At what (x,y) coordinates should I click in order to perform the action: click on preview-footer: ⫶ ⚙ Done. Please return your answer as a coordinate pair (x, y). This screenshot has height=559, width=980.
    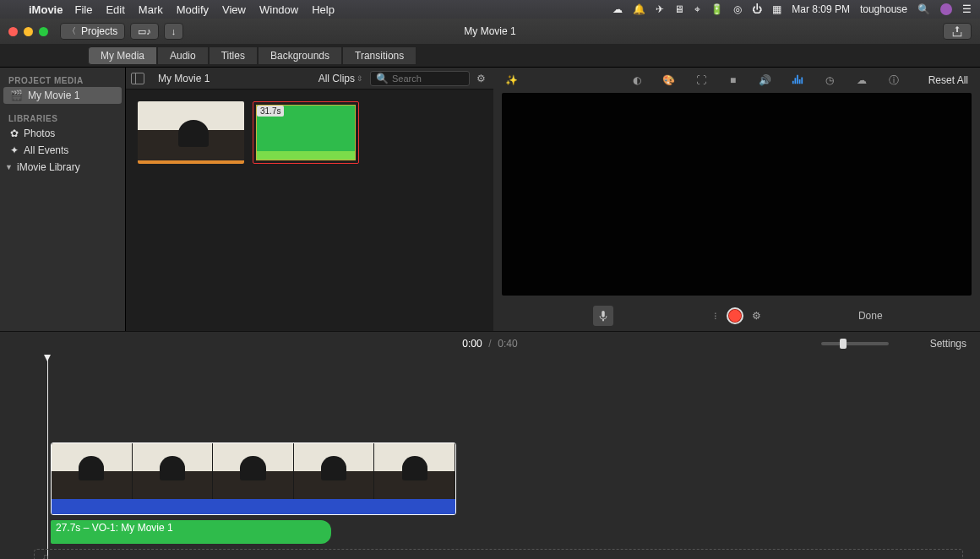
    Looking at the image, I should click on (737, 316).